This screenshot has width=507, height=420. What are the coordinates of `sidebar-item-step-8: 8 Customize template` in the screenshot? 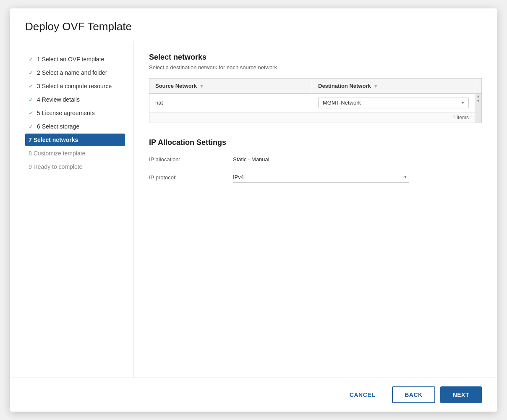 It's located at (75, 153).